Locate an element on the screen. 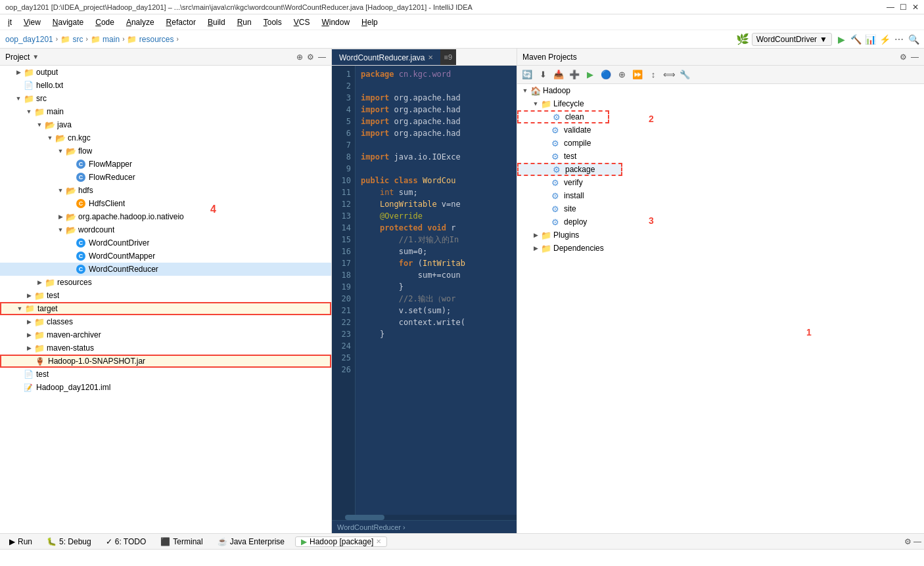 The image size is (924, 566). tab-close-icon: ✕ is located at coordinates (430, 58).